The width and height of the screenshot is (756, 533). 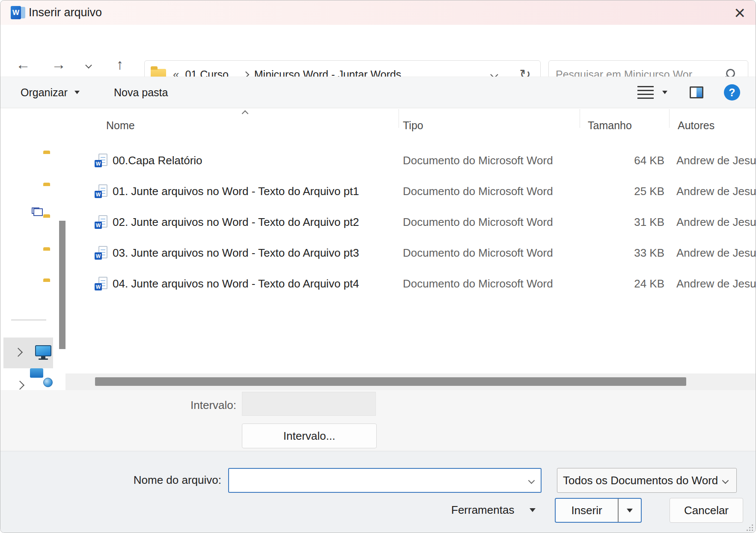 What do you see at coordinates (665, 92) in the screenshot?
I see `view-mode-dropdown` at bounding box center [665, 92].